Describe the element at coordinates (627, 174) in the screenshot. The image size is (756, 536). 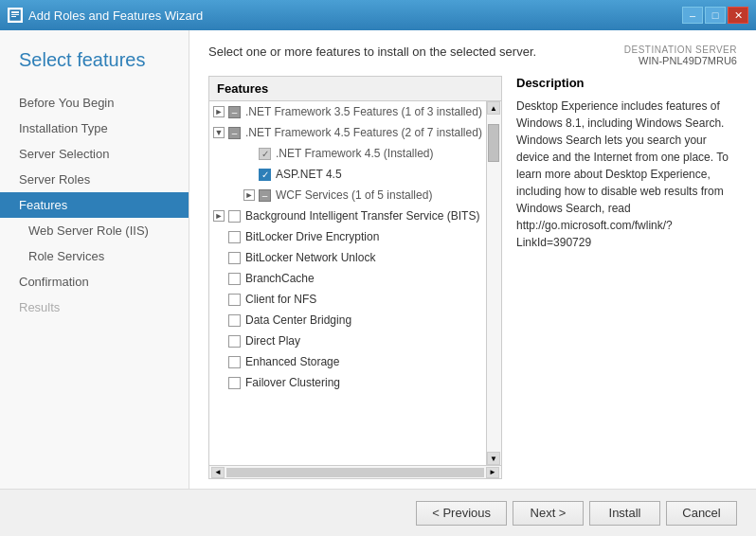
I see `description-text: Desktop Experience includes features of …` at that location.